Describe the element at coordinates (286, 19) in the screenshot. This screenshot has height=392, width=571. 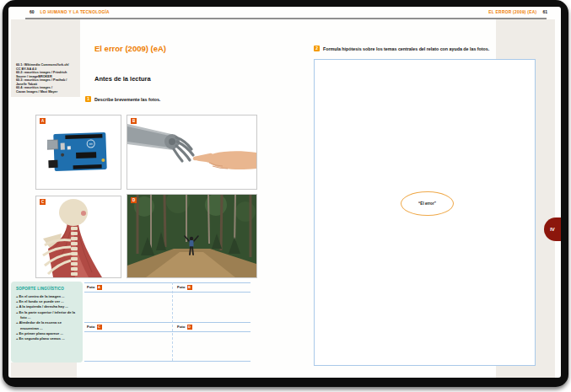
I see `header-divider` at that location.